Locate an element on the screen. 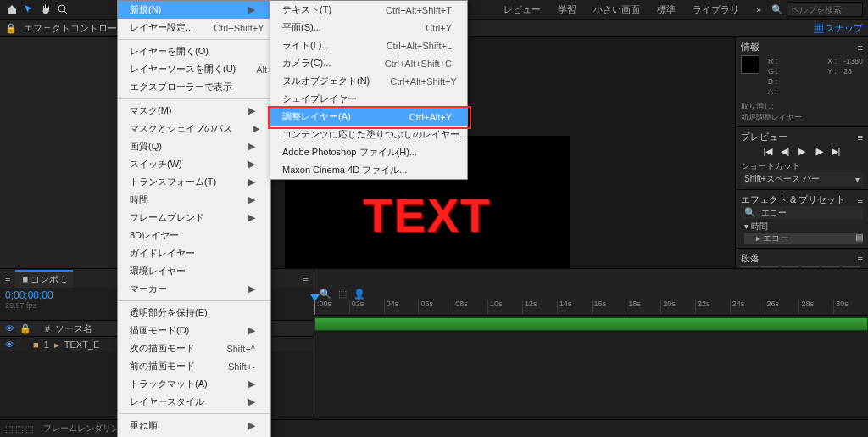  menu-item: コンテンツに応じた塗りつぶしのレイヤー... is located at coordinates (369, 134).